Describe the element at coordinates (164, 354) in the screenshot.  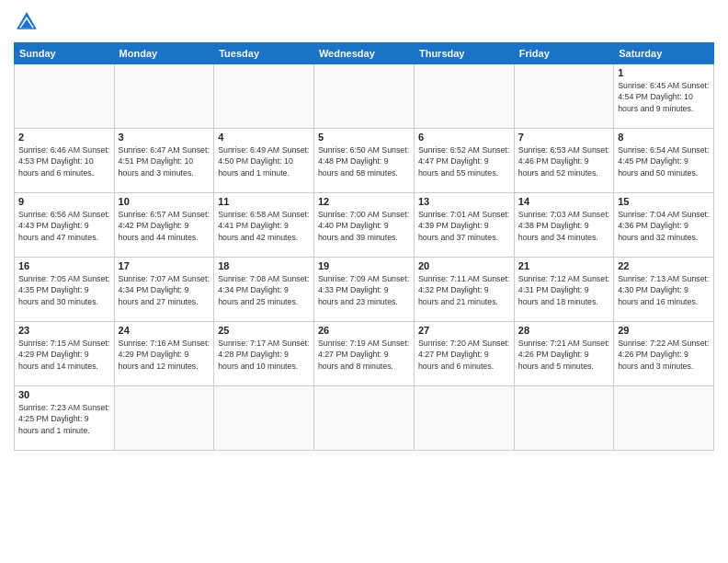
I see `calendar-cell: 24Sunrise: 7:16 AM Sunset: 4:29 PM Dayli…` at that location.